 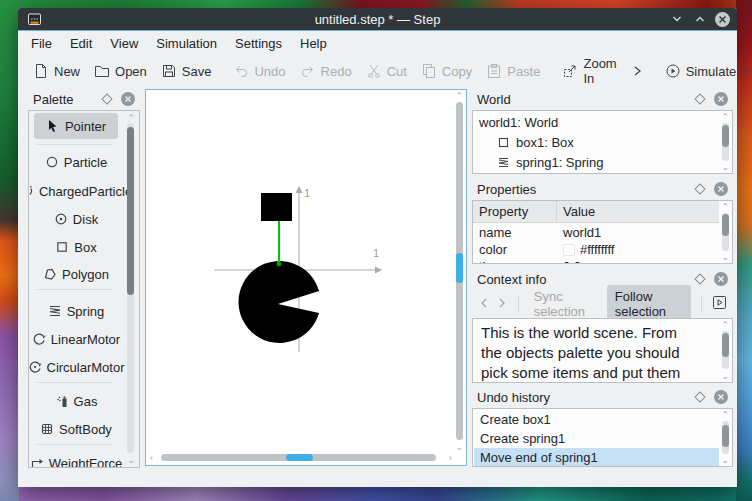 What do you see at coordinates (270, 72) in the screenshot?
I see `undo-label: Undo` at bounding box center [270, 72].